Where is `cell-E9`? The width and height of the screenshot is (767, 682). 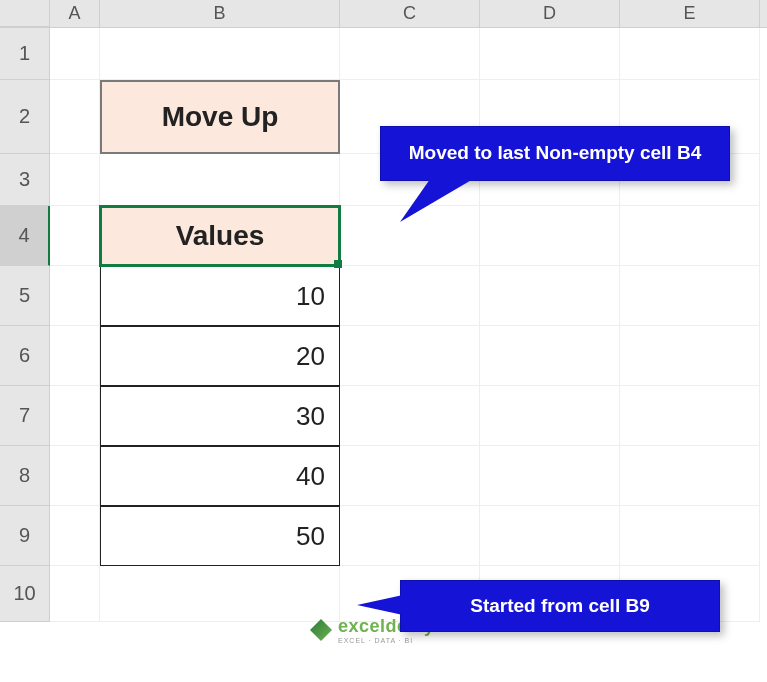
cell-E9 is located at coordinates (690, 536).